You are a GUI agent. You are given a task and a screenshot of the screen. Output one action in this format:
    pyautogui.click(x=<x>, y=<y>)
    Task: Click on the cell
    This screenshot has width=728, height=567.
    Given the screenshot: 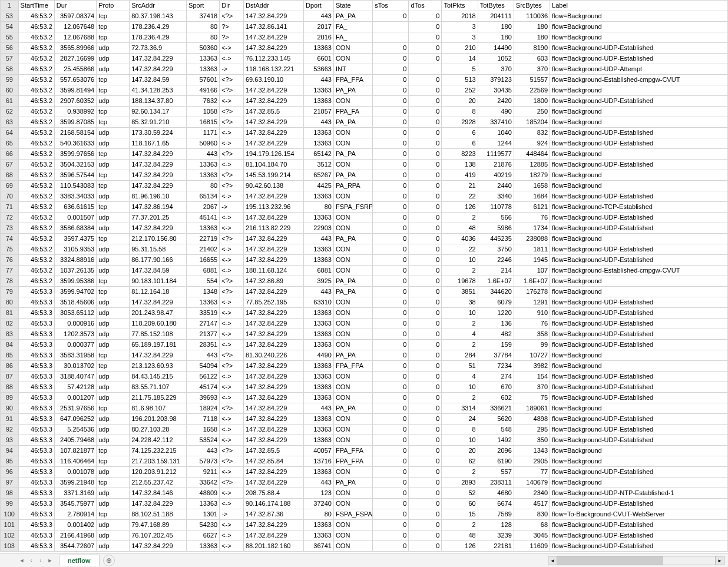 What is the action you would take?
    pyautogui.click(x=391, y=27)
    